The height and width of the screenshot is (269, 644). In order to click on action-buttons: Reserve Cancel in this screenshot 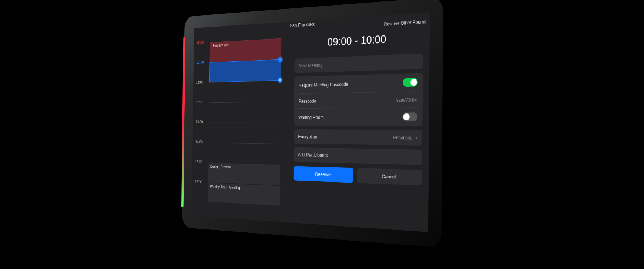, I will do `click(358, 176)`.